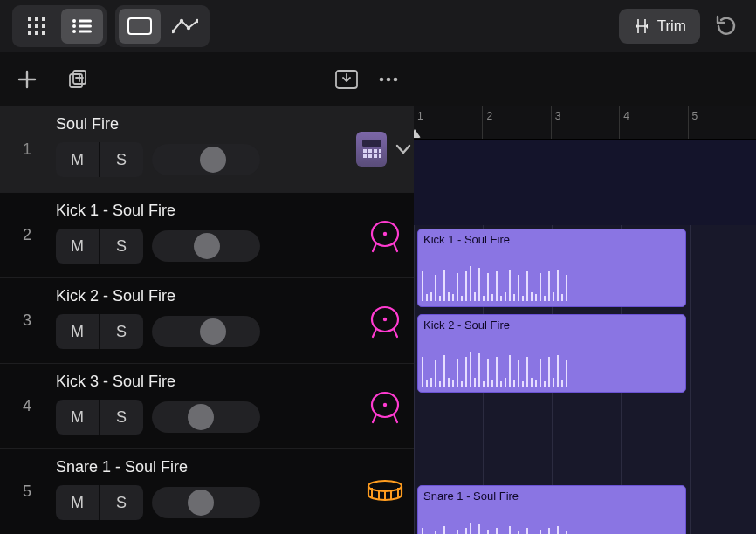 The image size is (756, 534). What do you see at coordinates (585, 508) in the screenshot?
I see `arrangement-lane: Snare 1 - Soul Fire` at bounding box center [585, 508].